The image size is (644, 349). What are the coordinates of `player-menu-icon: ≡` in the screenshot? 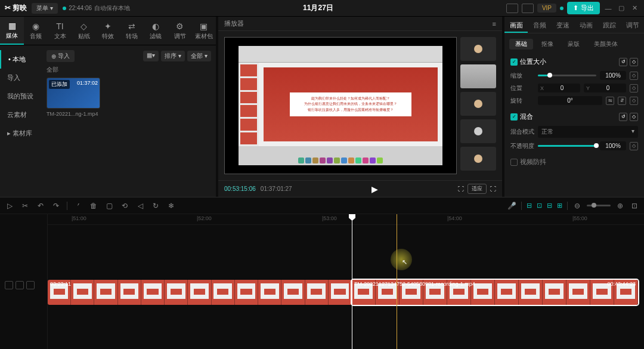 It's located at (494, 24).